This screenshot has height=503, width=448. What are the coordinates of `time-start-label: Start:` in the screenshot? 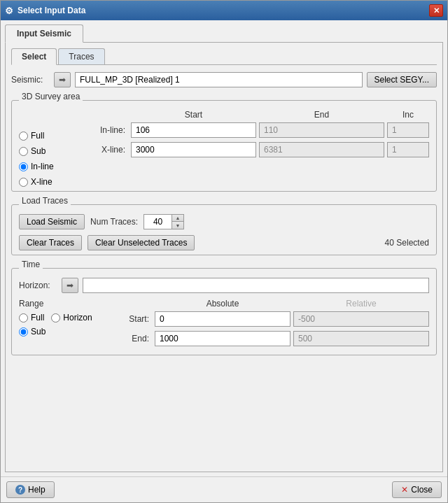 It's located at (134, 319).